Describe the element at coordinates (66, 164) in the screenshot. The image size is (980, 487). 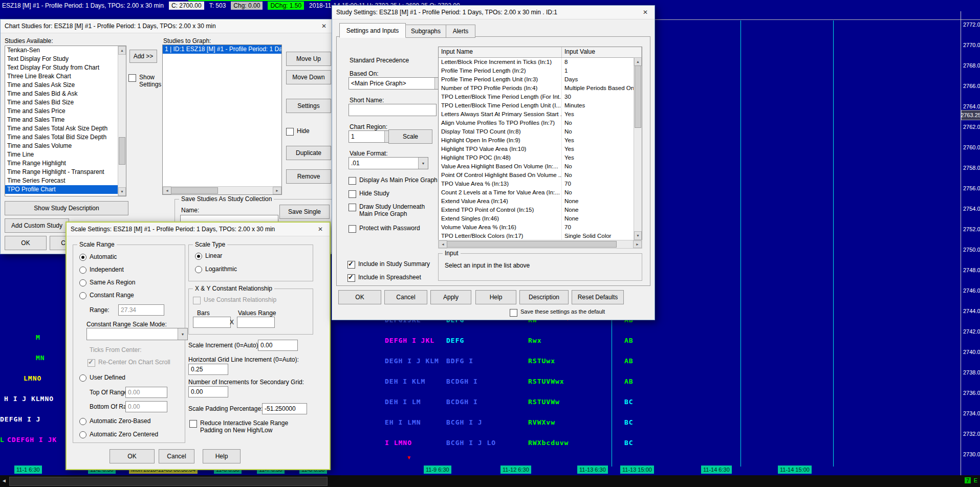
I see `list-item: Time Range Highlight` at that location.